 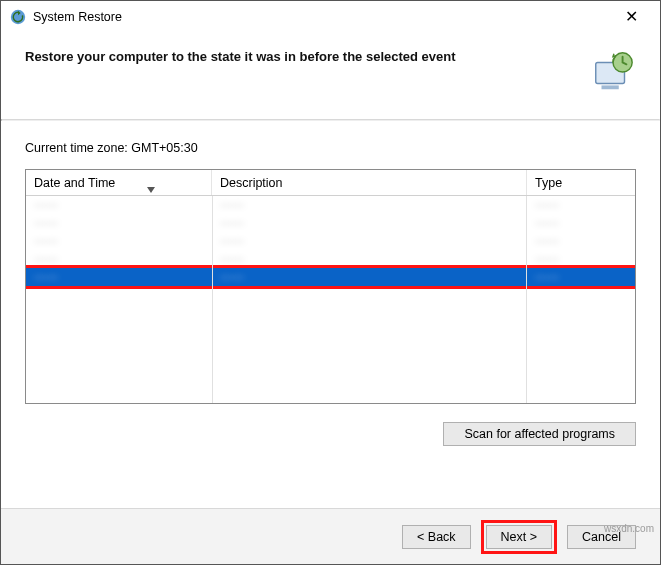 I want to click on page-heading: Restore your computer to the state it wa…, so click(x=300, y=56).